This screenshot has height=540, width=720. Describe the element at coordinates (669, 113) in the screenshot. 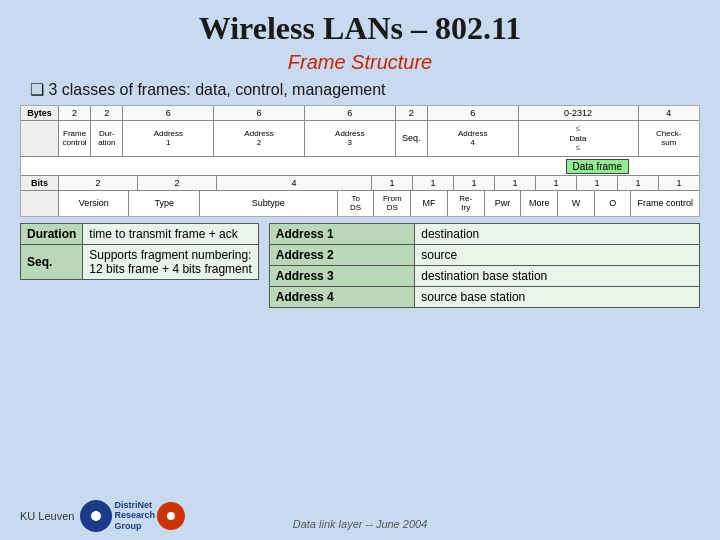

I see `byte-col-4: 4` at that location.